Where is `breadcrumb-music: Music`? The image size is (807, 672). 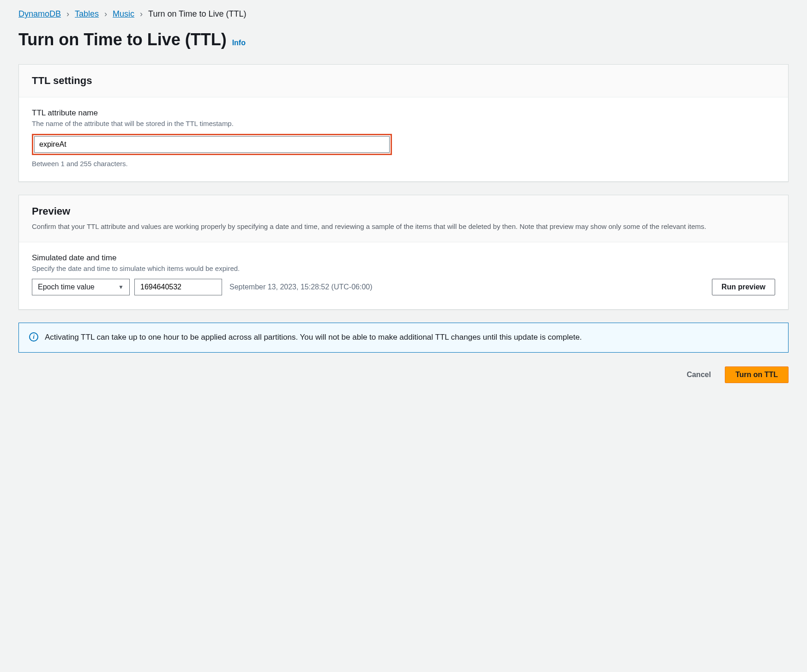 breadcrumb-music: Music is located at coordinates (124, 14).